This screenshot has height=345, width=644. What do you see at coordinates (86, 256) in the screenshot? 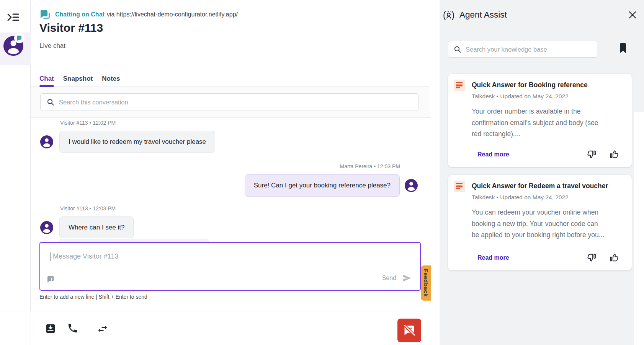
I see `composer-placeholder: Message Visitor #113` at bounding box center [86, 256].